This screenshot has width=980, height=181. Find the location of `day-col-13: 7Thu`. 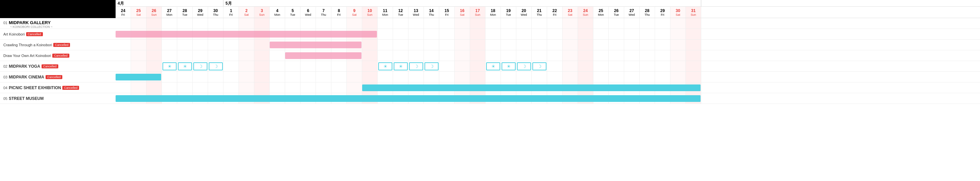

day-col-13: 7Thu is located at coordinates (323, 12).